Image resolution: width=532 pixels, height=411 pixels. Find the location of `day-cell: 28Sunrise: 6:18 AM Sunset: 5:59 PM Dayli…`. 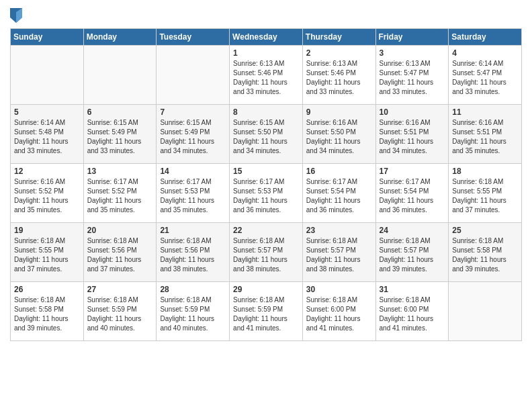

day-cell: 28Sunrise: 6:18 AM Sunset: 5:59 PM Dayli… is located at coordinates (193, 312).